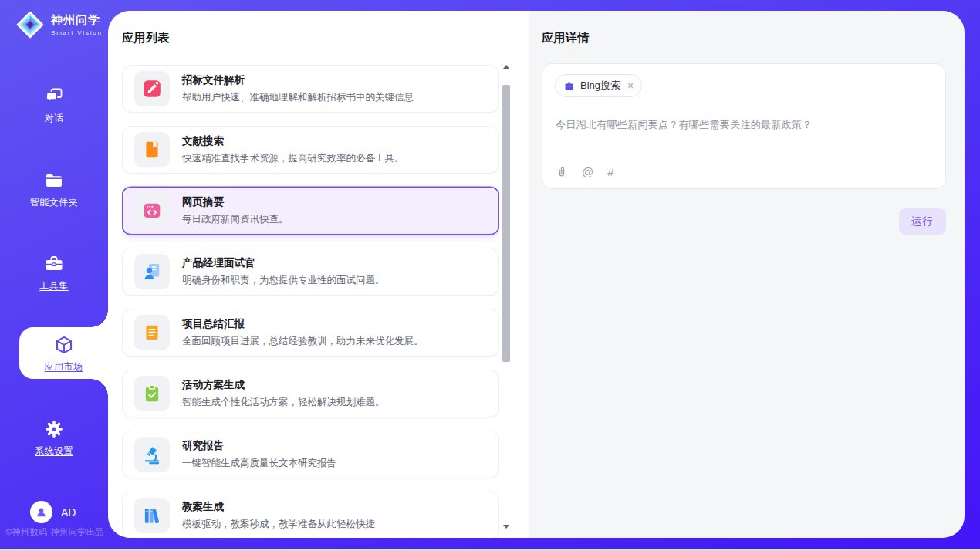 The image size is (980, 551). What do you see at coordinates (506, 296) in the screenshot?
I see `scrollbar` at bounding box center [506, 296].